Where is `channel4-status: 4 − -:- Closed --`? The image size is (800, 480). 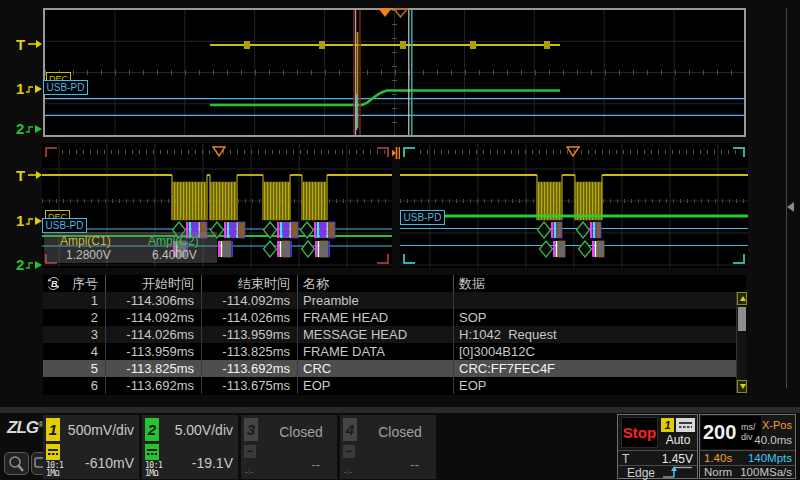
channel4-status: 4 − -:- Closed -- is located at coordinates (388, 447).